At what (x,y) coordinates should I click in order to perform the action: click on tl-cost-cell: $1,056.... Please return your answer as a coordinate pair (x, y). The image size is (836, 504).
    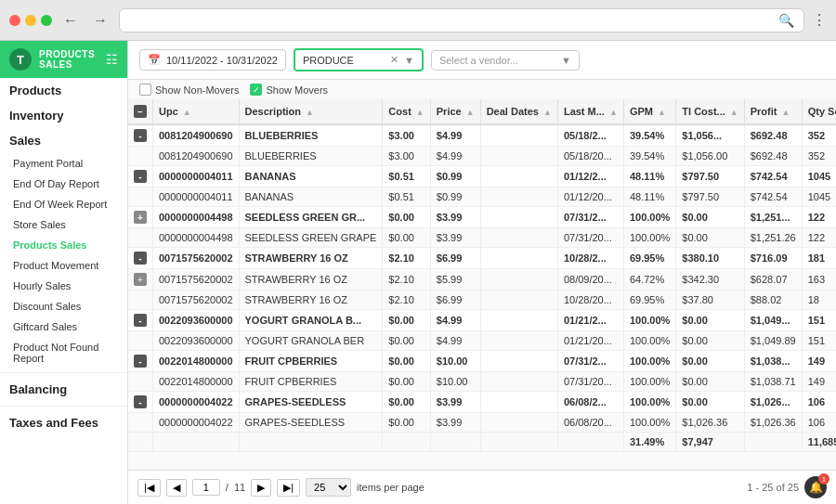
    Looking at the image, I should click on (710, 136).